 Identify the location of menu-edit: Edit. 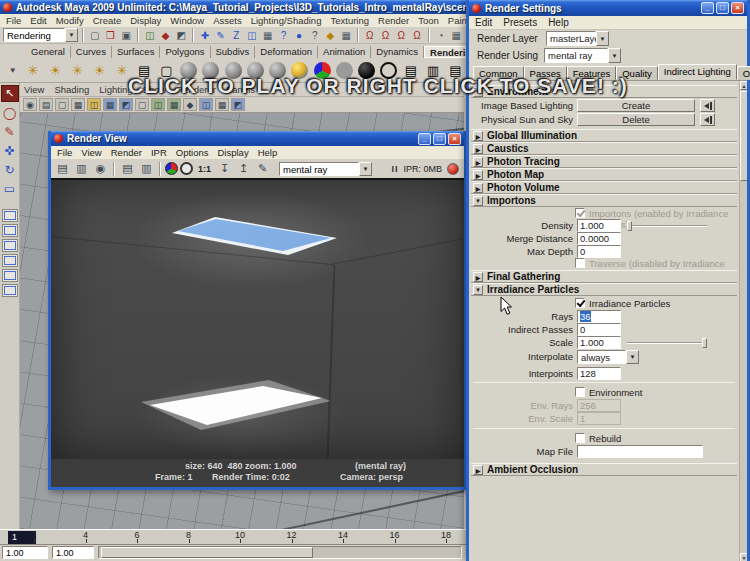
(38, 20).